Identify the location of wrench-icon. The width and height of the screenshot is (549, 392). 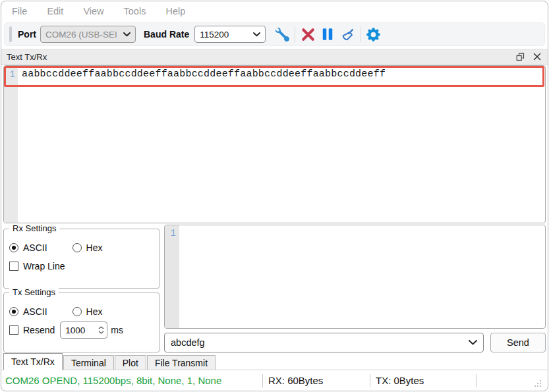
(282, 34).